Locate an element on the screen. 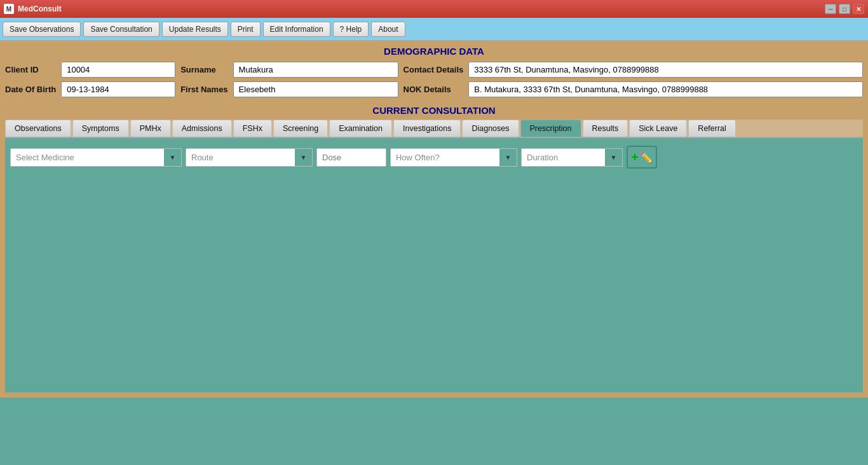 This screenshot has height=465, width=868. duration-select-wrapper: Duration is located at coordinates (572, 158).